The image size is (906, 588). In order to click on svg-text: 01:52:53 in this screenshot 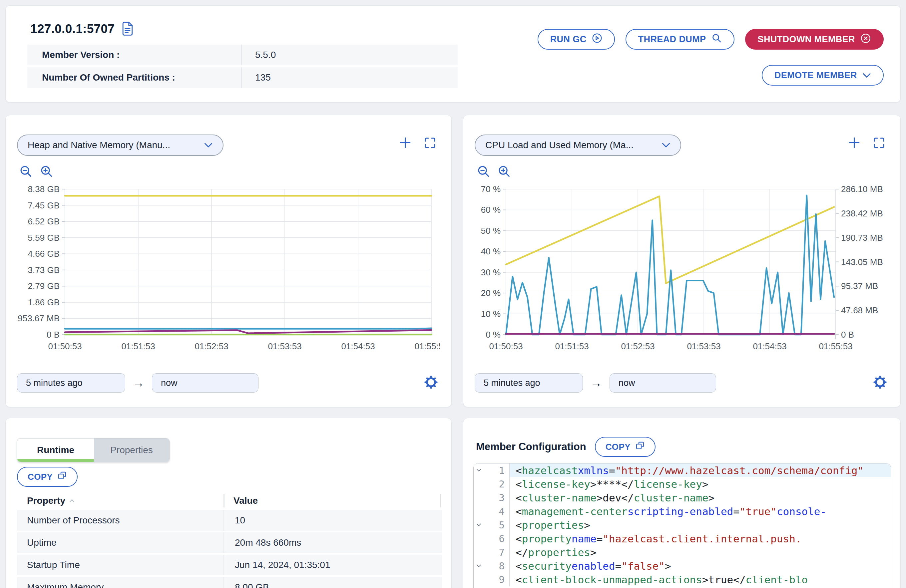, I will do `click(638, 346)`.